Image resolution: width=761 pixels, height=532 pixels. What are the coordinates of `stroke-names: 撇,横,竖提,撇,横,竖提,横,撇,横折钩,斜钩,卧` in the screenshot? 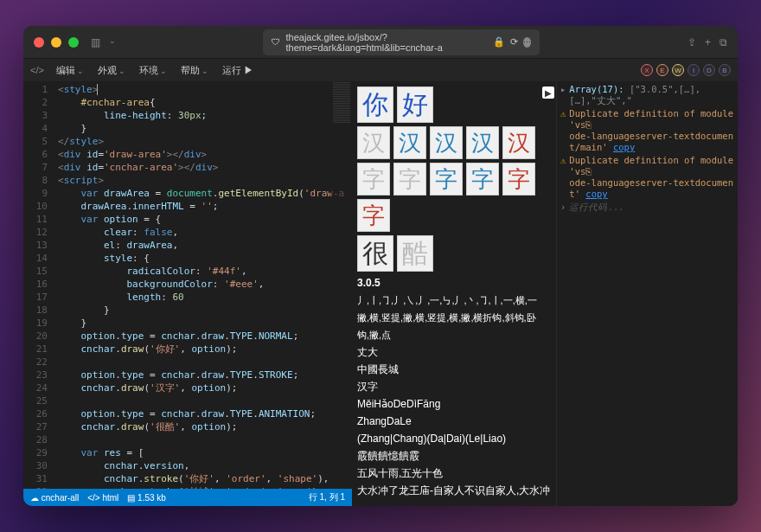 It's located at (454, 317).